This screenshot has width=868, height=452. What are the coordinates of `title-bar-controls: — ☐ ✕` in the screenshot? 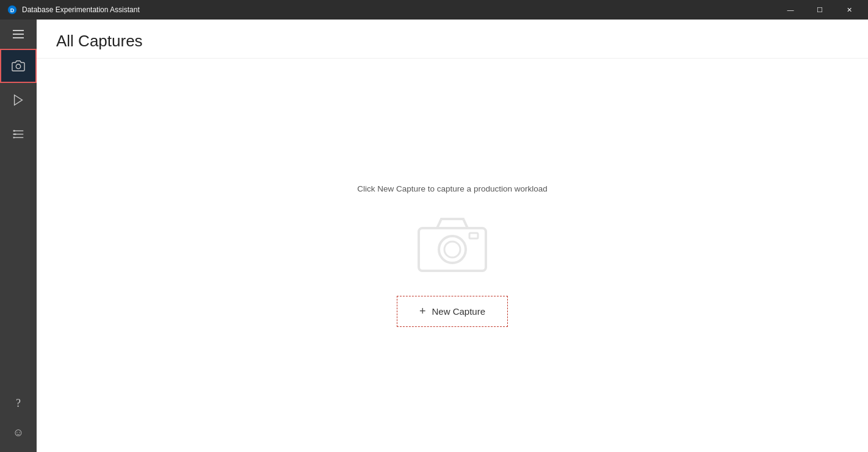 It's located at (820, 10).